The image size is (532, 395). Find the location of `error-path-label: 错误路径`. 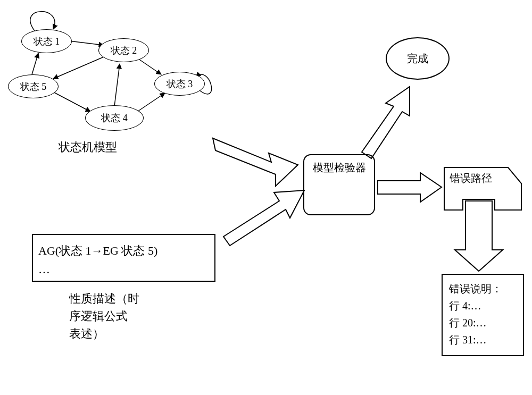

error-path-label: 错误路径 is located at coordinates (471, 179).